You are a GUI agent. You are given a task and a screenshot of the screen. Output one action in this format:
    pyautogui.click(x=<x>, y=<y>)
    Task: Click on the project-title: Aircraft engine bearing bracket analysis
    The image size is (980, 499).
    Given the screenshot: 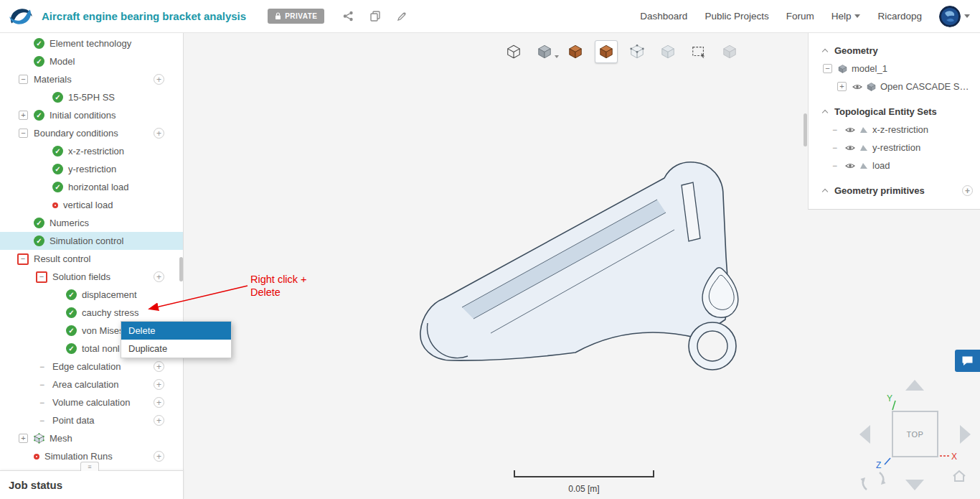 What is the action you would take?
    pyautogui.click(x=143, y=16)
    